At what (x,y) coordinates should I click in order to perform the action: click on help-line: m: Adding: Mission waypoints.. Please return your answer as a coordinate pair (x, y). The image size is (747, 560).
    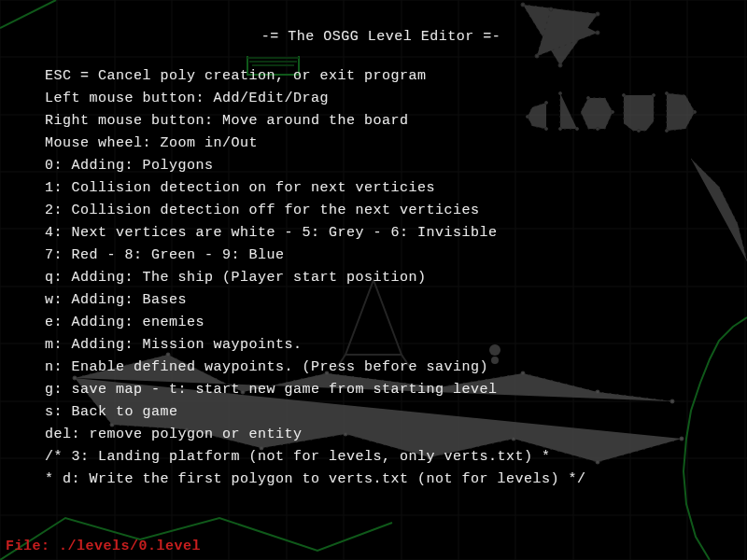
    Looking at the image, I should click on (381, 345).